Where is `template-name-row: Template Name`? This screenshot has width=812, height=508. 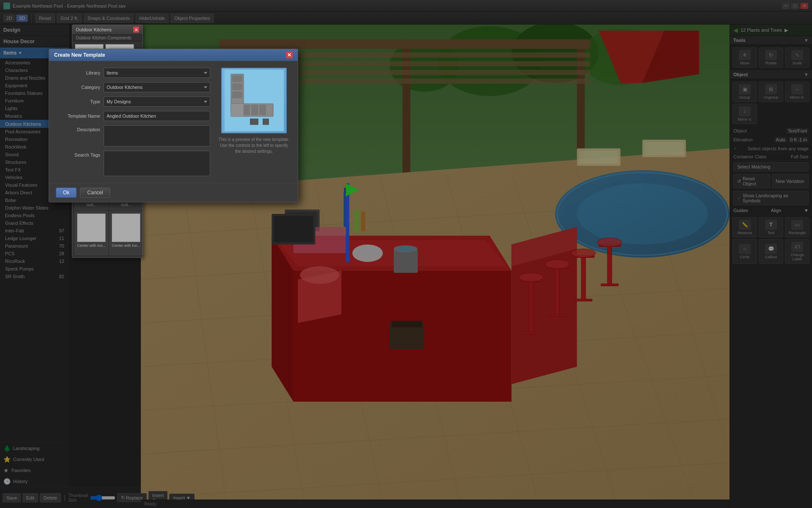
template-name-row: Template Name is located at coordinates (133, 116).